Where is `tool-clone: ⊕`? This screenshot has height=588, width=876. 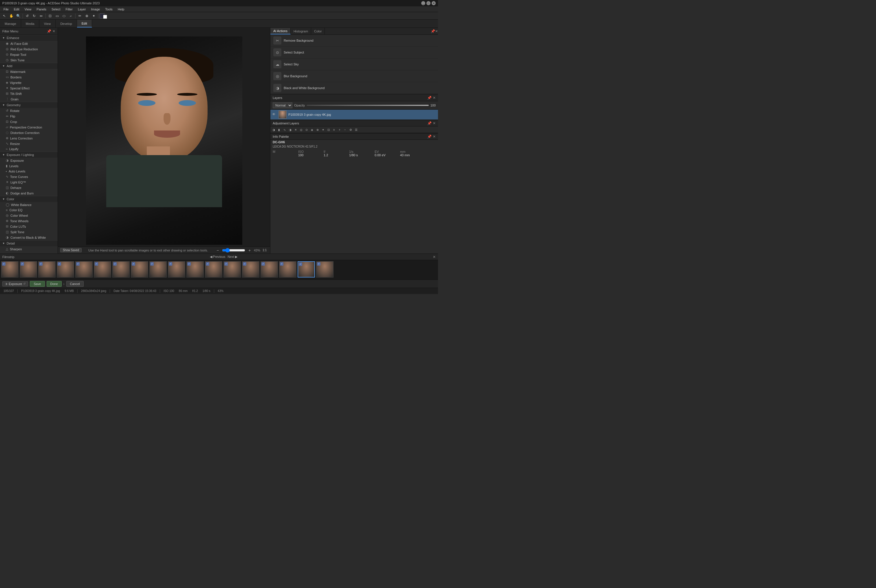
tool-clone: ⊕ is located at coordinates (87, 16).